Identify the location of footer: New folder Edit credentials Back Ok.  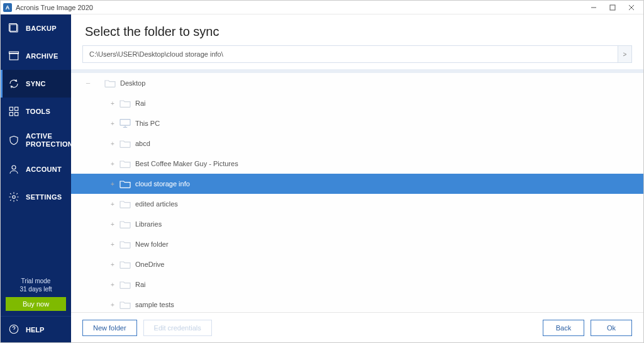
(357, 327).